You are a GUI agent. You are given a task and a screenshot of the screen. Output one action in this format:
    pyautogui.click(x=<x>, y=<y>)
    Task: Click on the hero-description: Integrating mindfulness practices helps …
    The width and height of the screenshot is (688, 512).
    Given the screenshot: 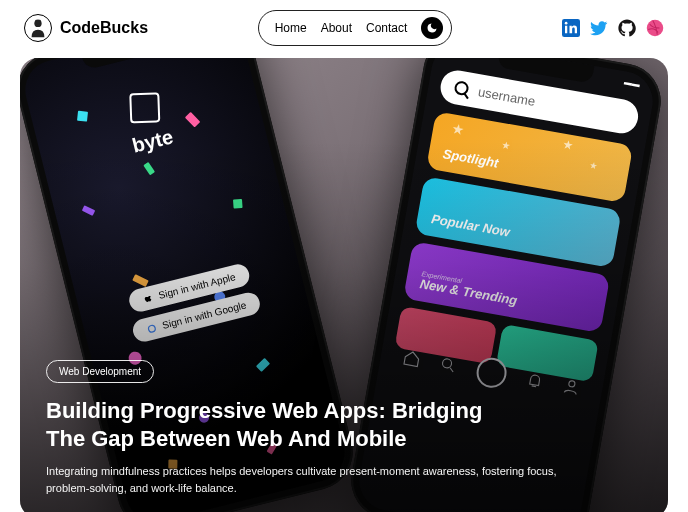 What is the action you would take?
    pyautogui.click(x=316, y=480)
    